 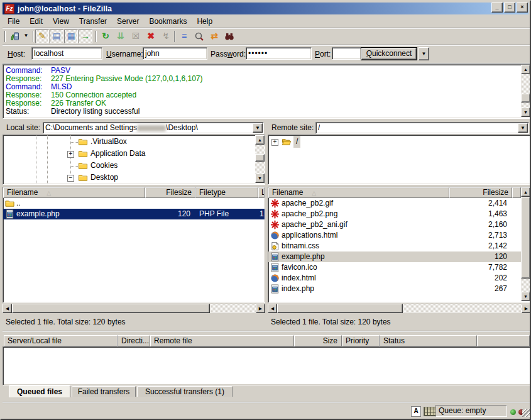 I want to click on local-hscrollbar: ◀ ▶, so click(x=134, y=308).